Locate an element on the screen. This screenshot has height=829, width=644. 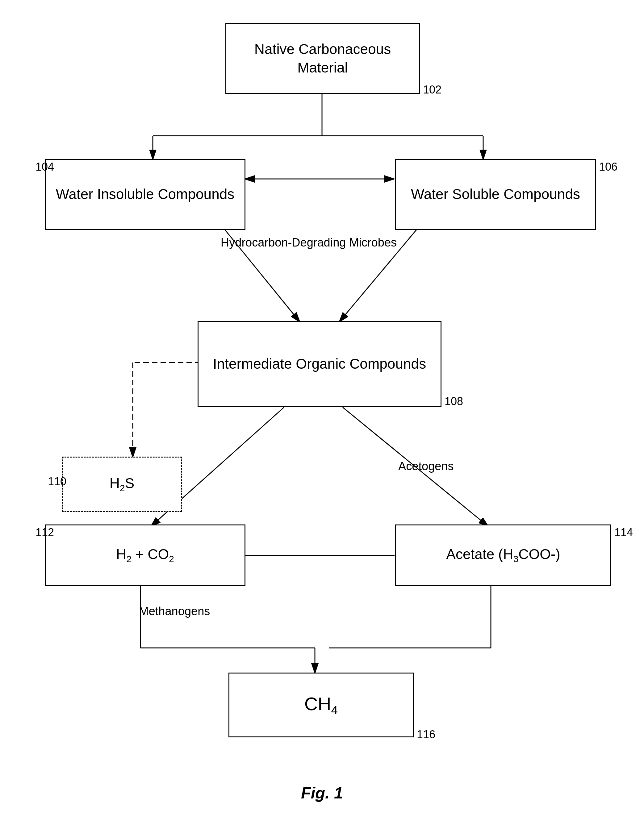
wic-box: Water Insoluble Compounds is located at coordinates (145, 194).